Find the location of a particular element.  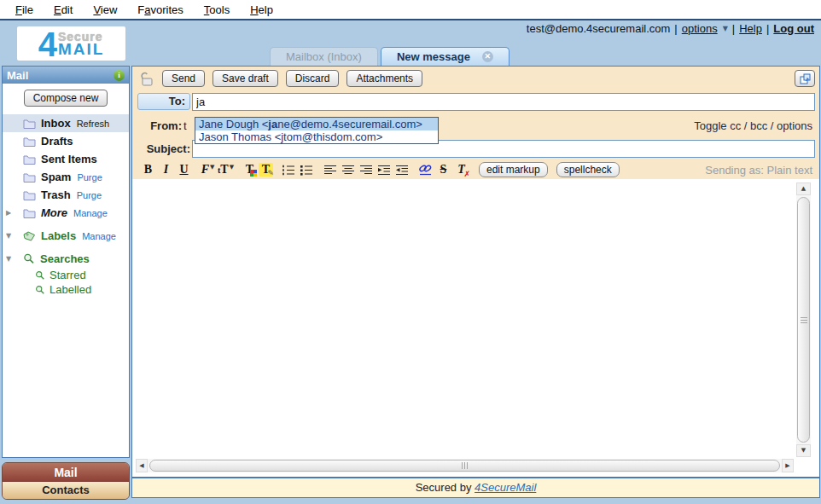

menu-help: Help is located at coordinates (261, 10).